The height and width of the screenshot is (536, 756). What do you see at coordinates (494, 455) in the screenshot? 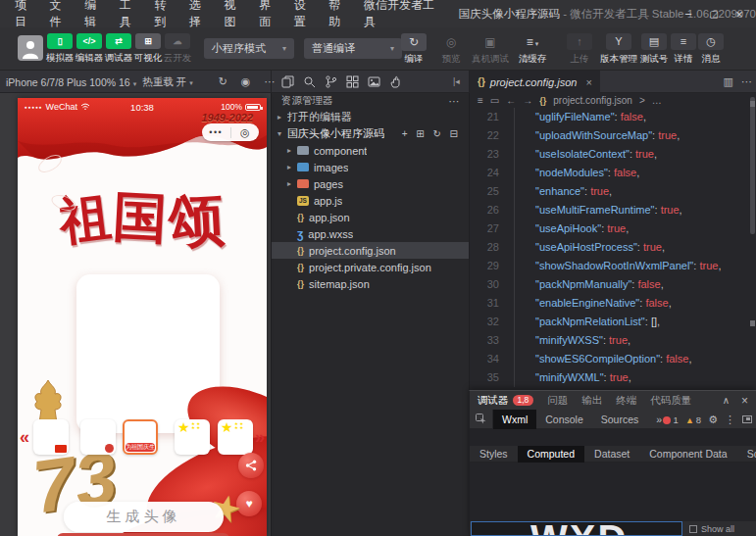
I see `inspector-tab: Styles` at bounding box center [494, 455].